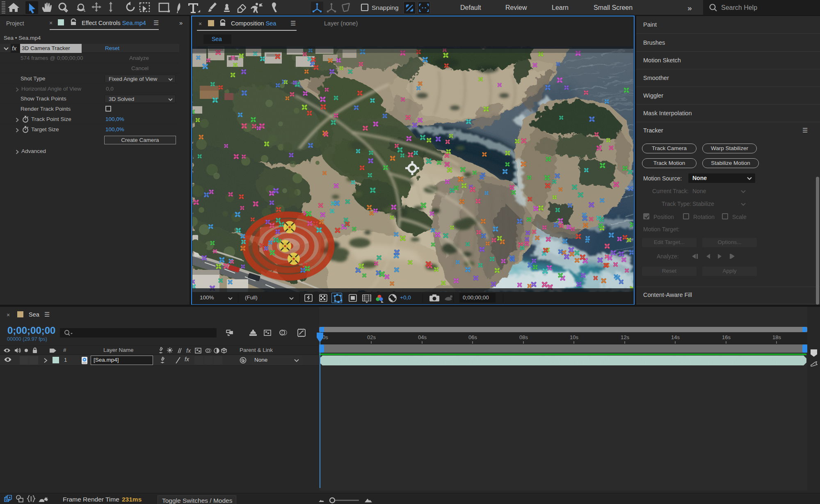  What do you see at coordinates (423, 337) in the screenshot?
I see `svg-text: 04s` at bounding box center [423, 337].